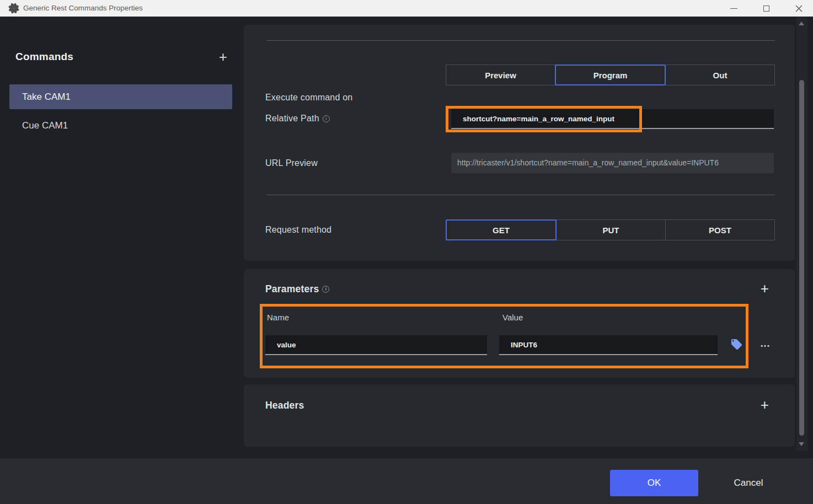  What do you see at coordinates (748, 483) in the screenshot?
I see `cancel-button: Cancel` at bounding box center [748, 483].